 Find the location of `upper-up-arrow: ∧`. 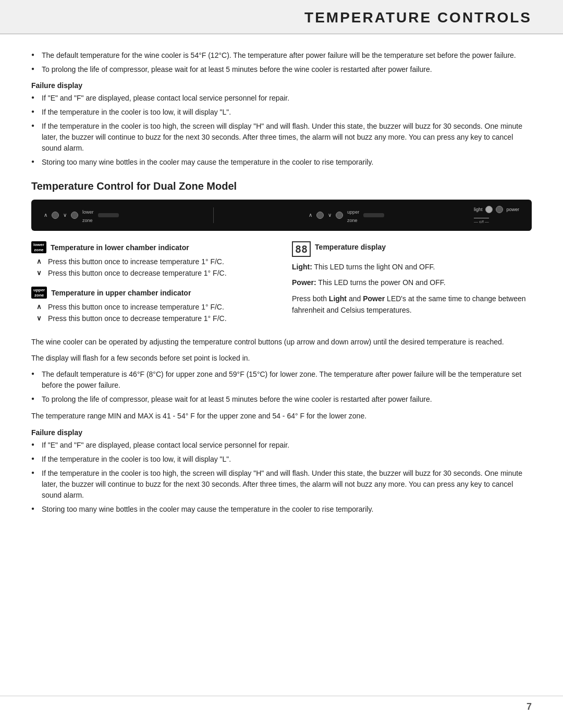

upper-up-arrow: ∧ is located at coordinates (40, 306).